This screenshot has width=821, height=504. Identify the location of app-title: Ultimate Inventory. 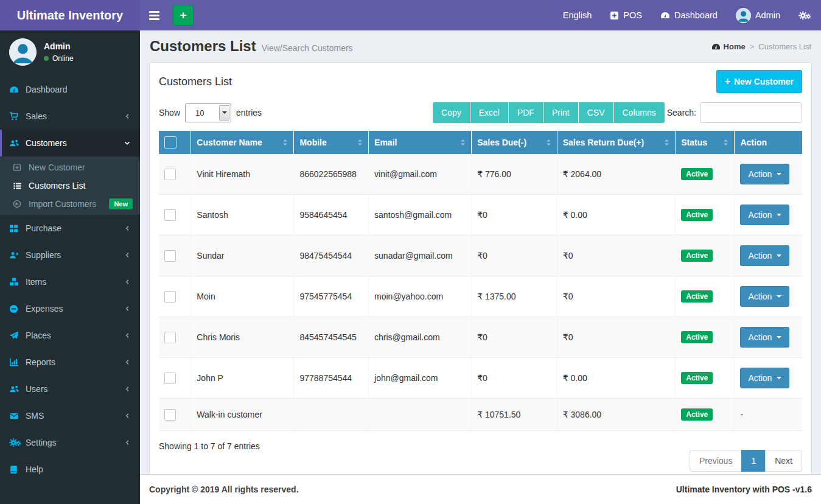
(70, 16).